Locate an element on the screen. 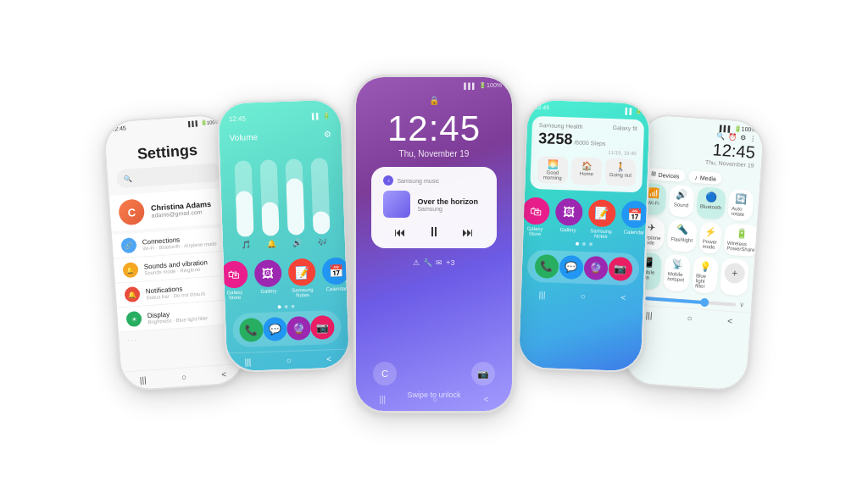 This screenshot has height=488, width=868. health-app-name: Samsung Health is located at coordinates (561, 125).